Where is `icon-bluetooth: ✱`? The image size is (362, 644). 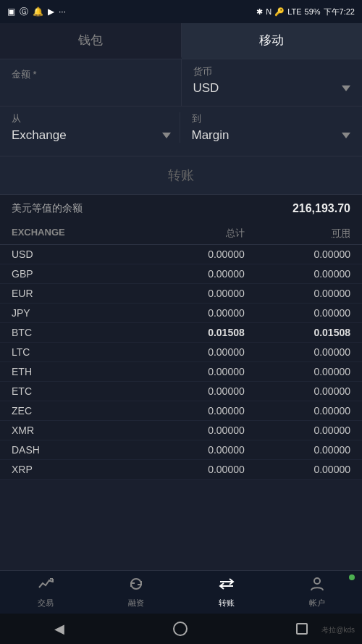
icon-bluetooth: ✱ is located at coordinates (259, 12).